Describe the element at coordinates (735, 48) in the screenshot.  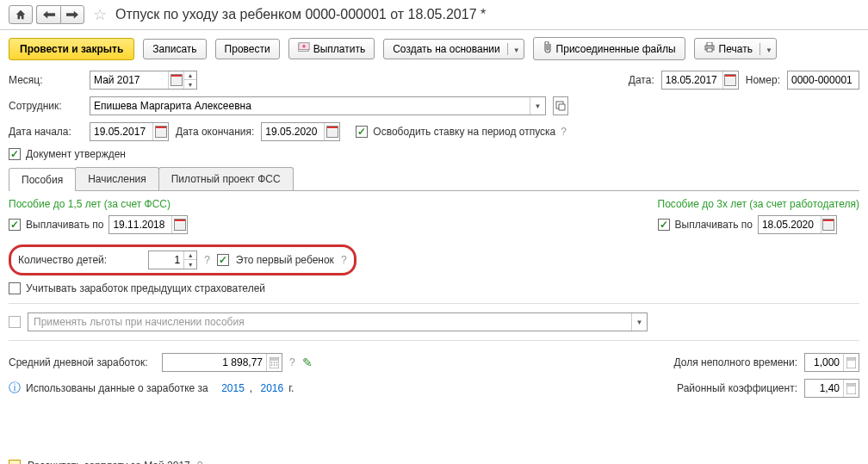
I see `print-button: Печать` at that location.